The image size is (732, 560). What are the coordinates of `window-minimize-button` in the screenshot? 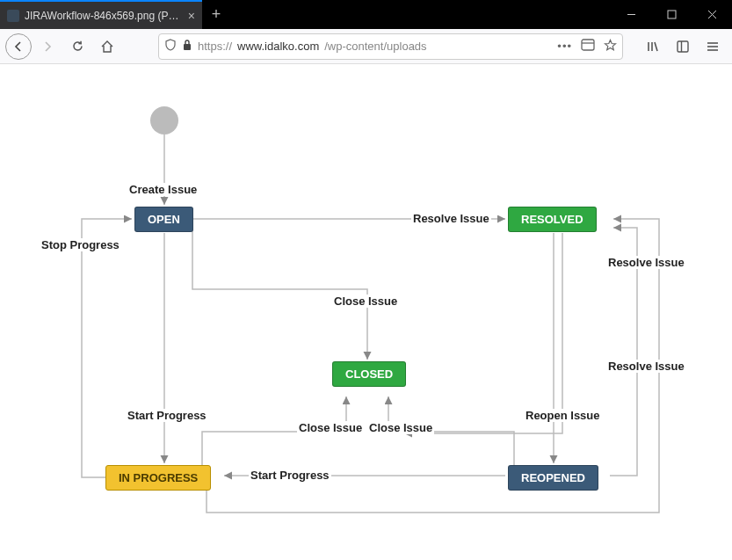 It's located at (631, 14).